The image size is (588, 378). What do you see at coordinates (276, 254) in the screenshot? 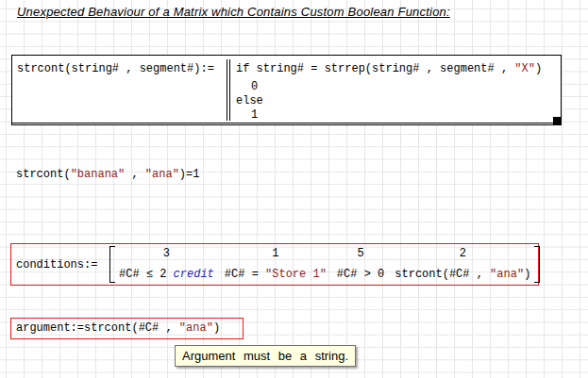
I see `matrix-cell-value: 1` at bounding box center [276, 254].